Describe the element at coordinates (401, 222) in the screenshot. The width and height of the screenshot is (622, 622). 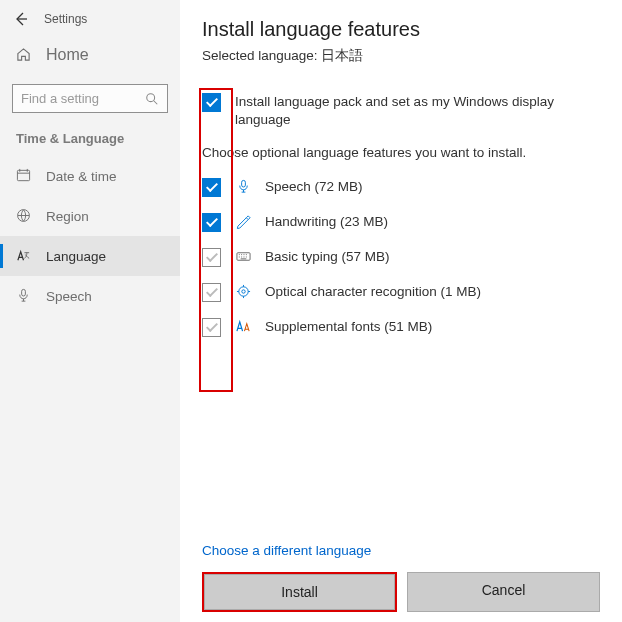
I see `feature-row-handwriting: Handwriting (23 MB)` at that location.